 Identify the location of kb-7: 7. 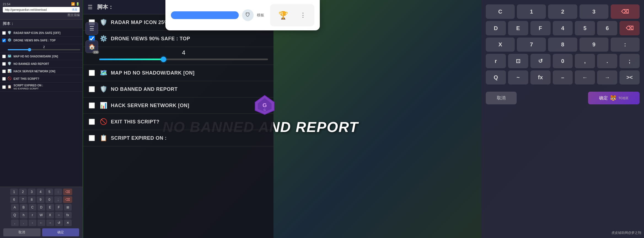
(23, 200).